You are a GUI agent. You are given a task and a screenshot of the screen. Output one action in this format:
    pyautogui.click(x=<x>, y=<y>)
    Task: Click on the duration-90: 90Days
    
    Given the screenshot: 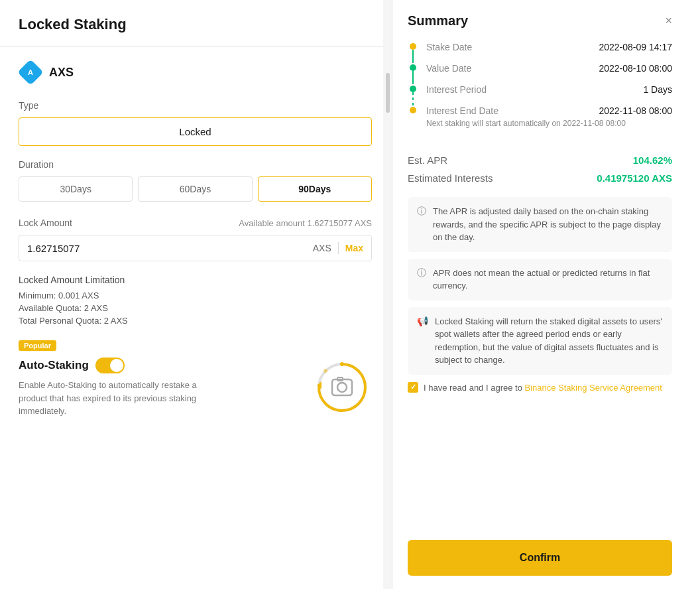 What is the action you would take?
    pyautogui.click(x=315, y=189)
    